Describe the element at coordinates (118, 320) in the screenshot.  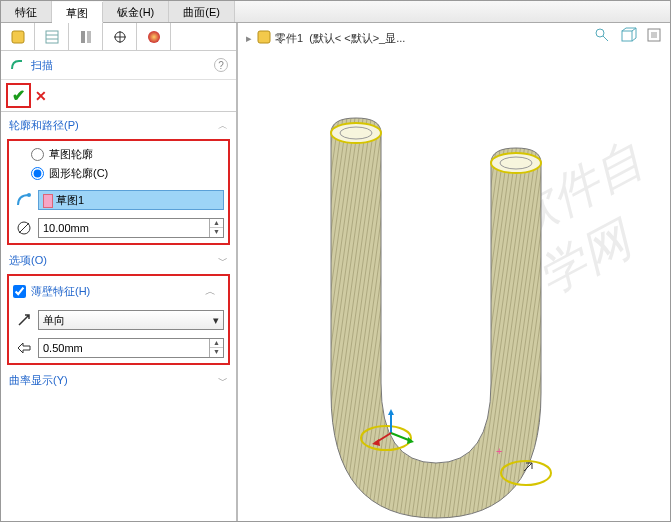
I see `annotation-thin-block: 薄壁特征(H) ︿ 单向▾ ▲▼` at that location.